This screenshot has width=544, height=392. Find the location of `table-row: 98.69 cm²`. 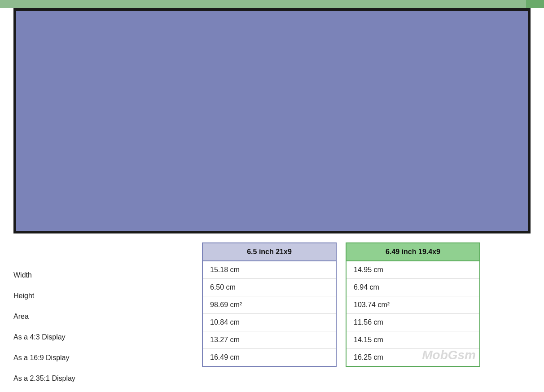

table-row: 98.69 cm² is located at coordinates (269, 305).